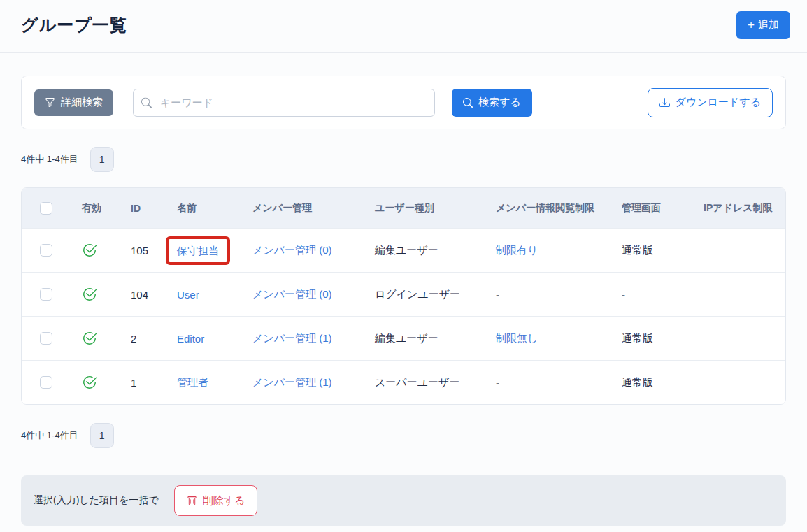  I want to click on delete-button: 削除する, so click(216, 501).